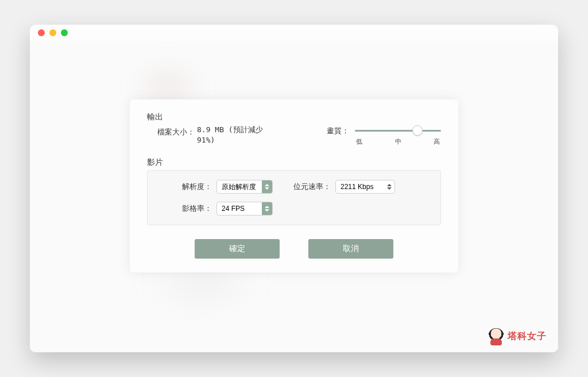  I want to click on video-section-title: 影片, so click(294, 163).